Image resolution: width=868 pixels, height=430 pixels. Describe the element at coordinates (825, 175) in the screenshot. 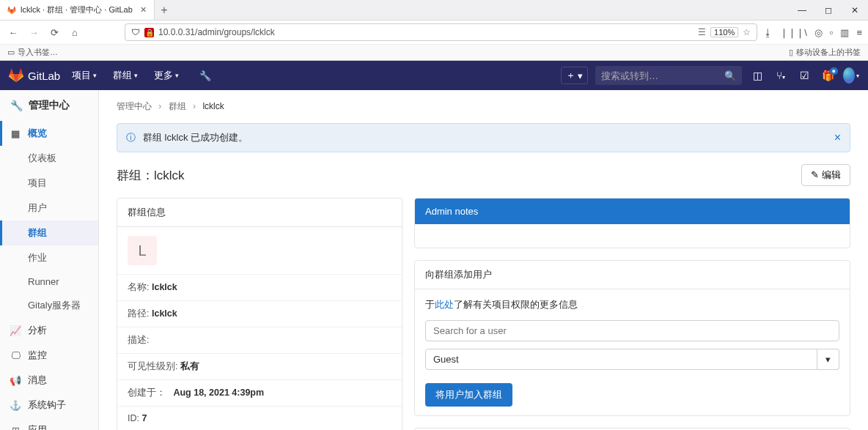

I see `edit-button: ✎ 编辑` at that location.